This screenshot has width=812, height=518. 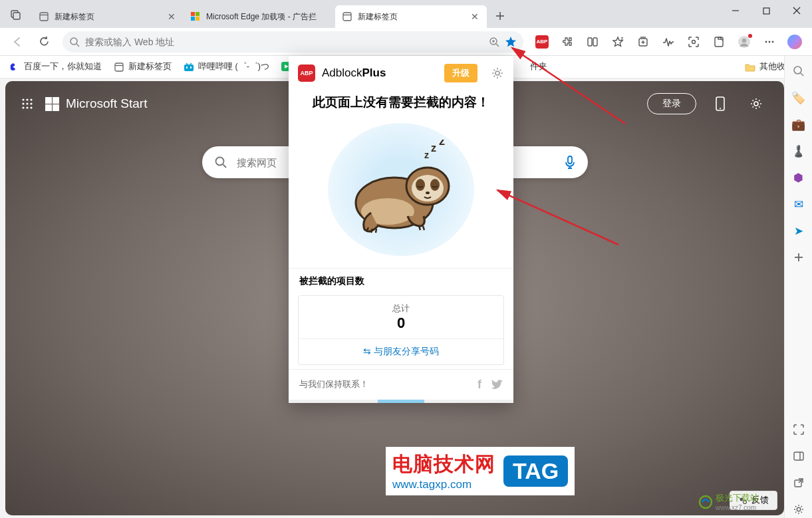 What do you see at coordinates (119, 67) in the screenshot?
I see `page-icon` at bounding box center [119, 67].